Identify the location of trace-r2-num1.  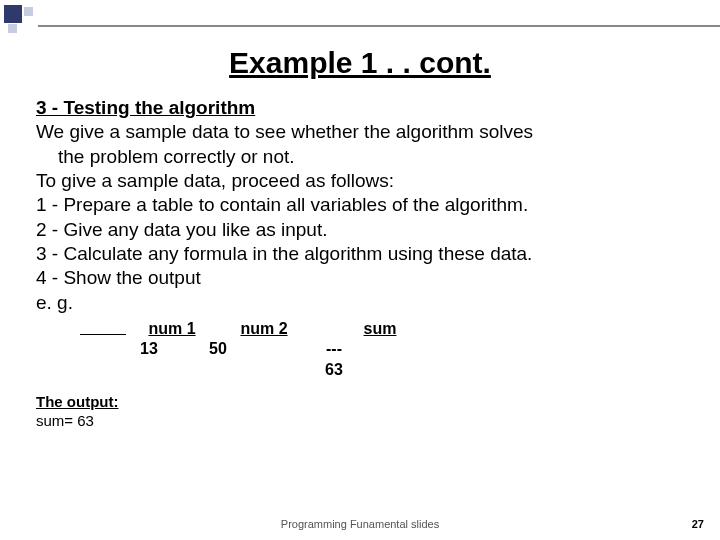
(126, 370).